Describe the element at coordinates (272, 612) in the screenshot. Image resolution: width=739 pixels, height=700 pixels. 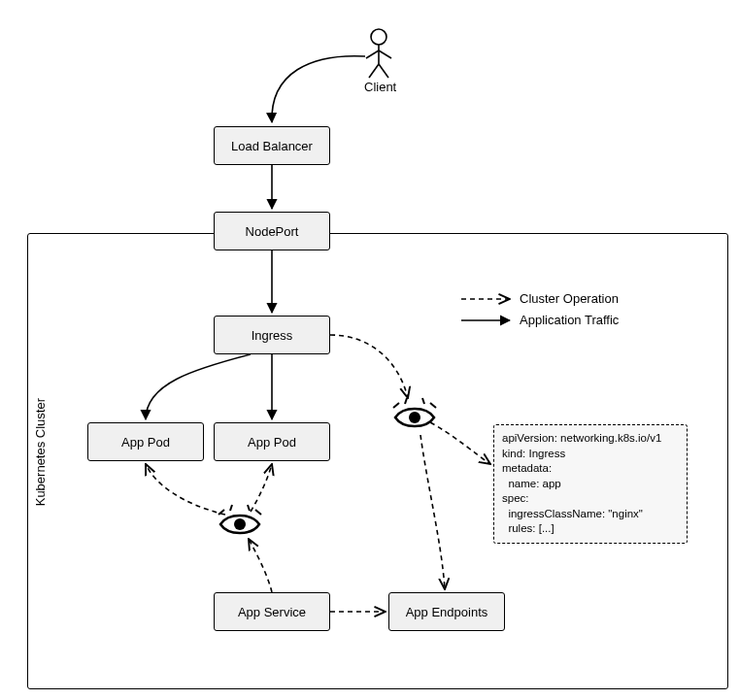
I see `app-service-box: App Service` at that location.